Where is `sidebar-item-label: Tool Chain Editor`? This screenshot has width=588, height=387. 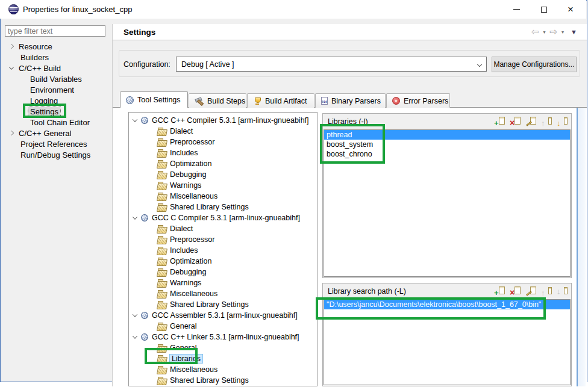 sidebar-item-label: Tool Chain Editor is located at coordinates (60, 123).